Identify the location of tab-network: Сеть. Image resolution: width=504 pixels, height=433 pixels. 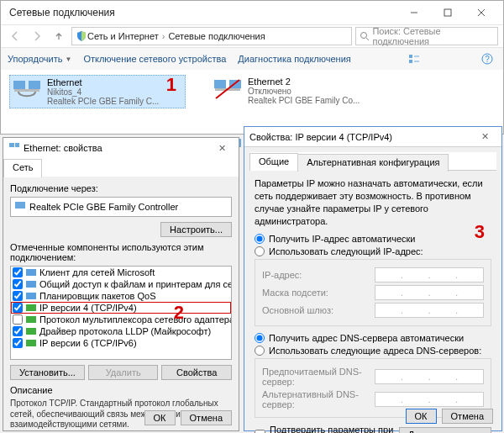
(23, 168).